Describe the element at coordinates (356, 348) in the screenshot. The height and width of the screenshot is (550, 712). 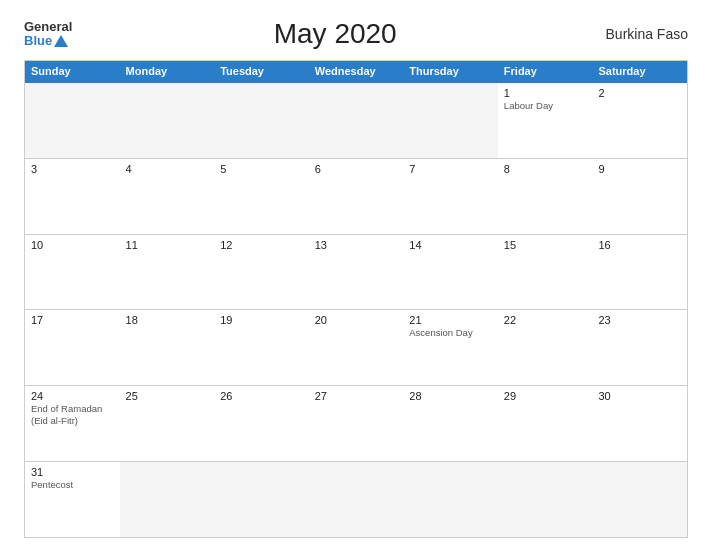
I see `day-cell: 20` at that location.